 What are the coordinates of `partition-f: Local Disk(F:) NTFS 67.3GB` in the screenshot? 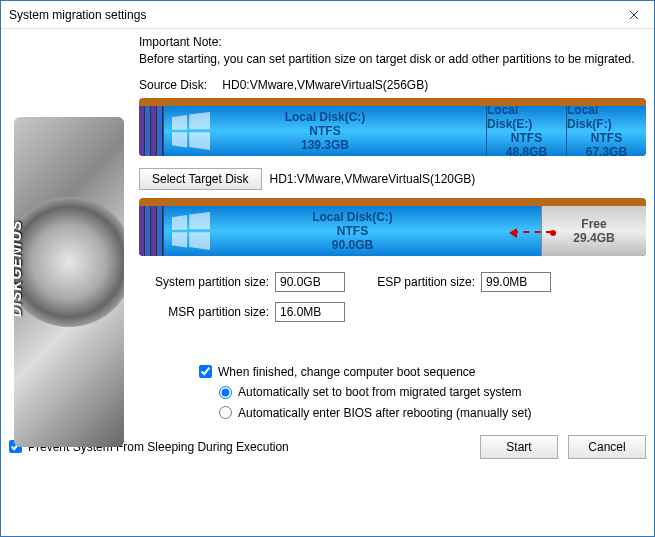 It's located at (606, 131).